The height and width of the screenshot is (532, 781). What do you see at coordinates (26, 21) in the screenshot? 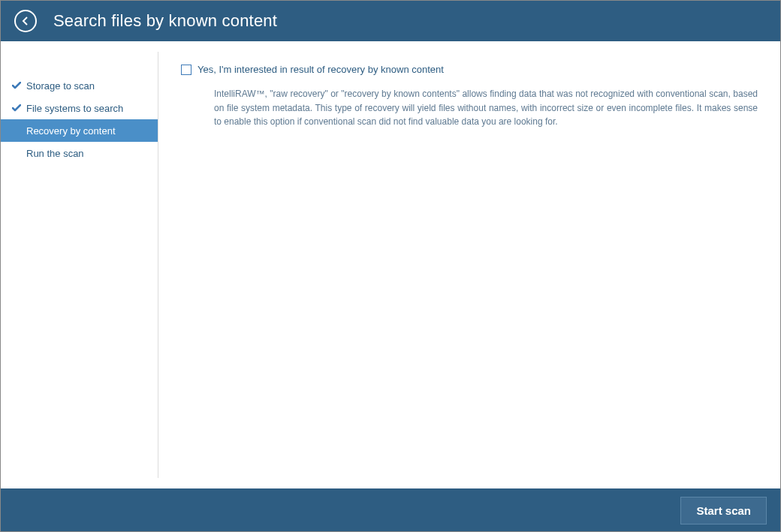
I see `arrow-left-icon` at bounding box center [26, 21].